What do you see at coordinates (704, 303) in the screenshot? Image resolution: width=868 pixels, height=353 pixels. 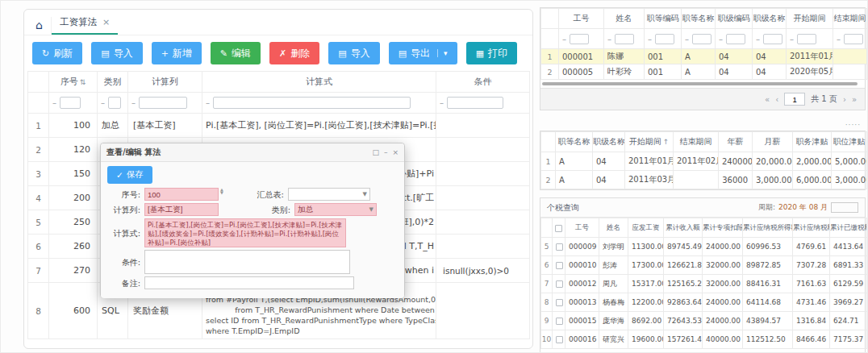 I see `tax-row: 8000013杨春梅12200.0092863.6424000.0064114.…` at bounding box center [704, 303].